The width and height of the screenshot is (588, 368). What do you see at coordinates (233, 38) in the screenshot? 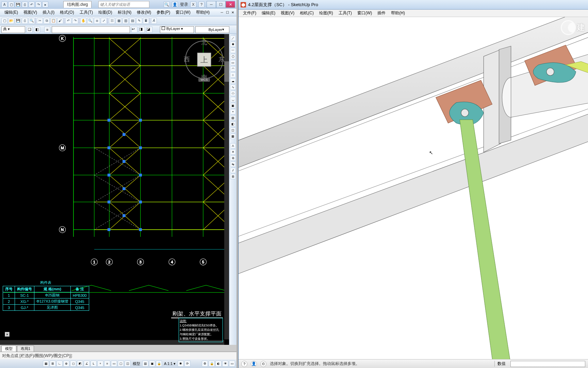
I see `line-icon: ／` at bounding box center [233, 38].